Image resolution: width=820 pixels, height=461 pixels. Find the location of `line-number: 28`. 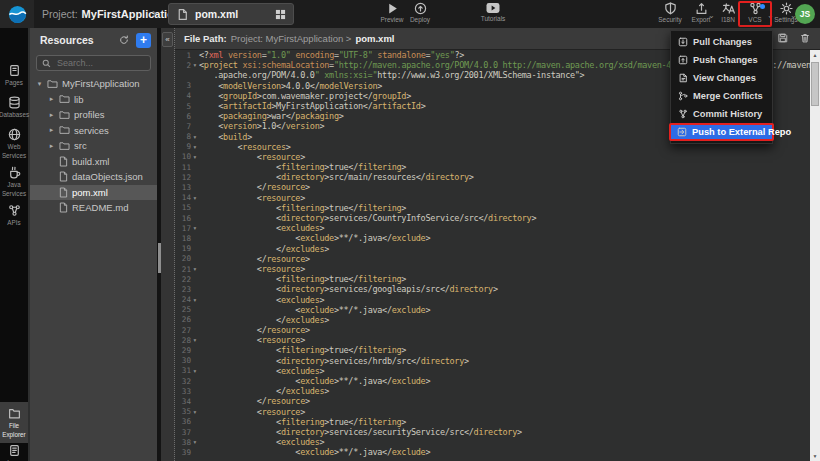

line-number: 28 is located at coordinates (183, 340).